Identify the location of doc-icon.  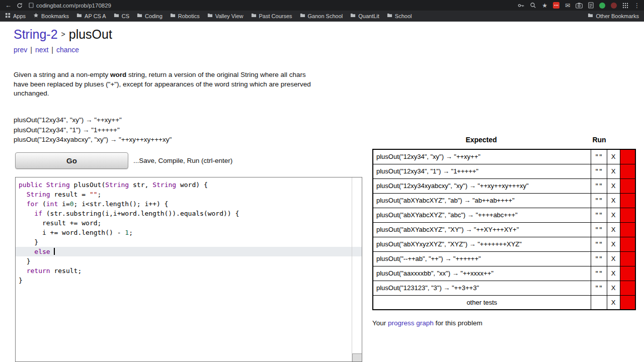
(591, 5).